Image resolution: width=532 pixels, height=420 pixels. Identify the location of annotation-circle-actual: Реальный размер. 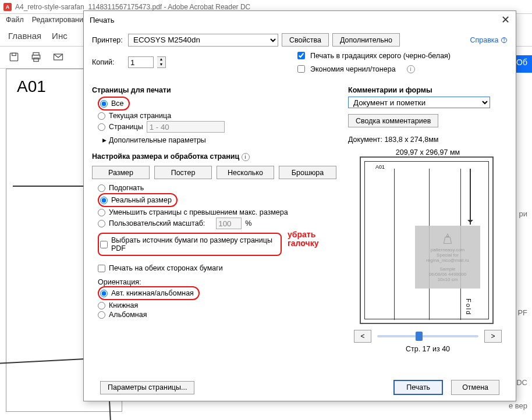
(137, 200).